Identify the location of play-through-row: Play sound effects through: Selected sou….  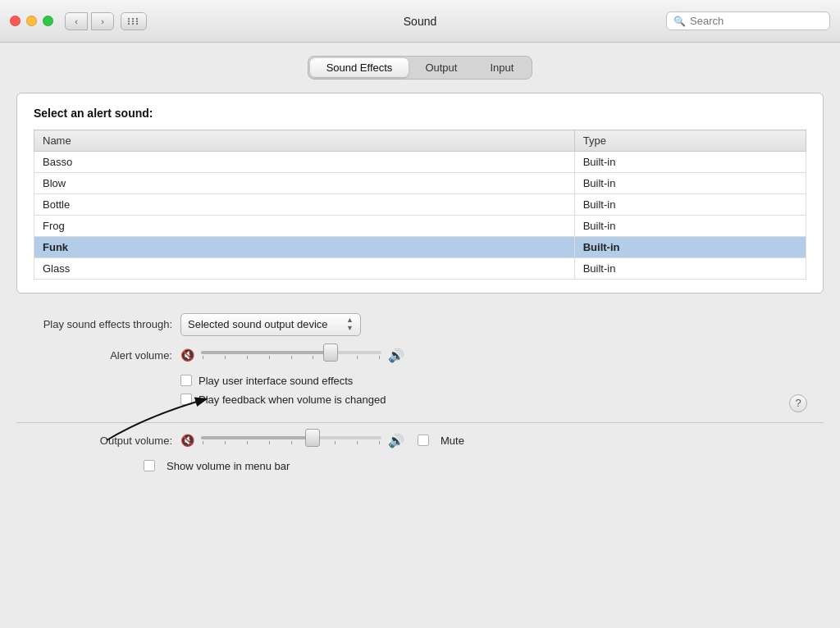
(420, 325).